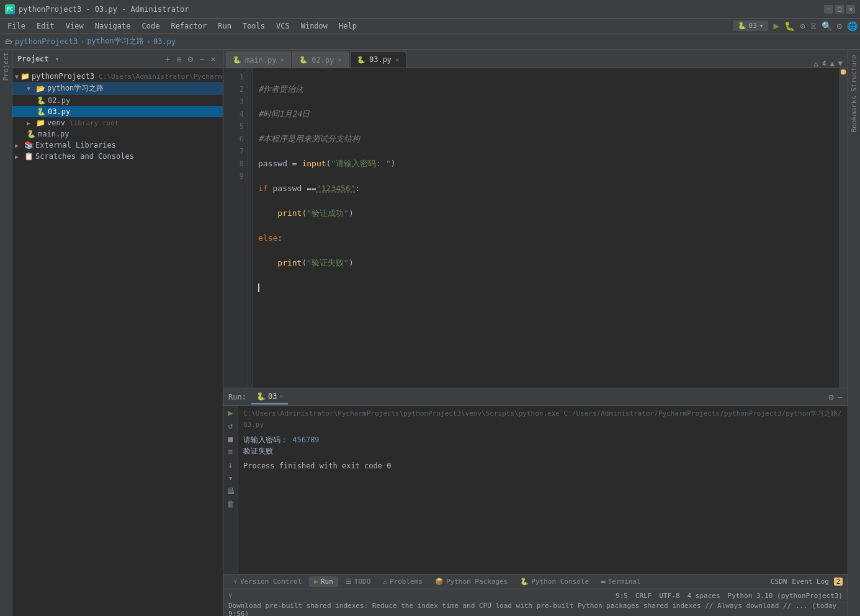  What do you see at coordinates (118, 156) in the screenshot?
I see `tree-item-scratches: ▶ 📋 Scratches and Consoles` at bounding box center [118, 156].